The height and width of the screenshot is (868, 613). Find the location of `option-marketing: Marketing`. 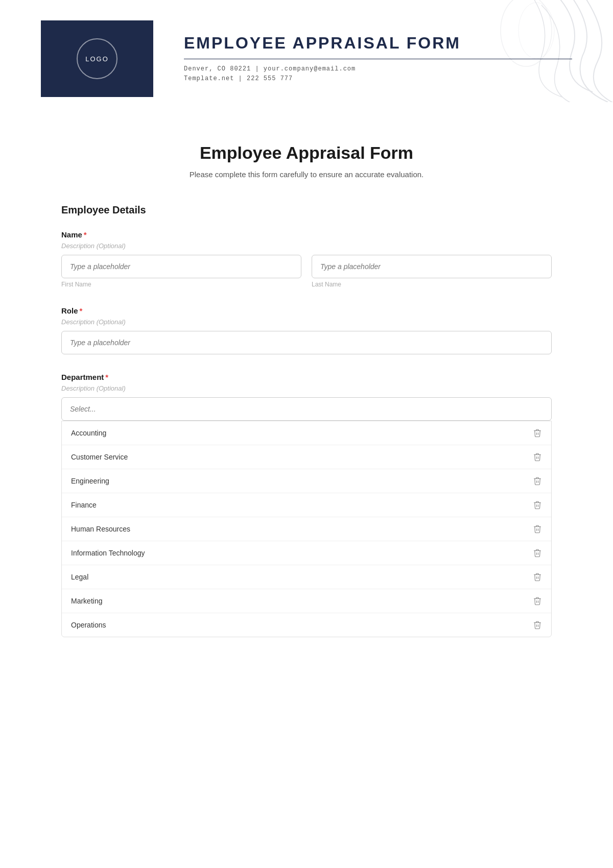

option-marketing: Marketing is located at coordinates (87, 601).